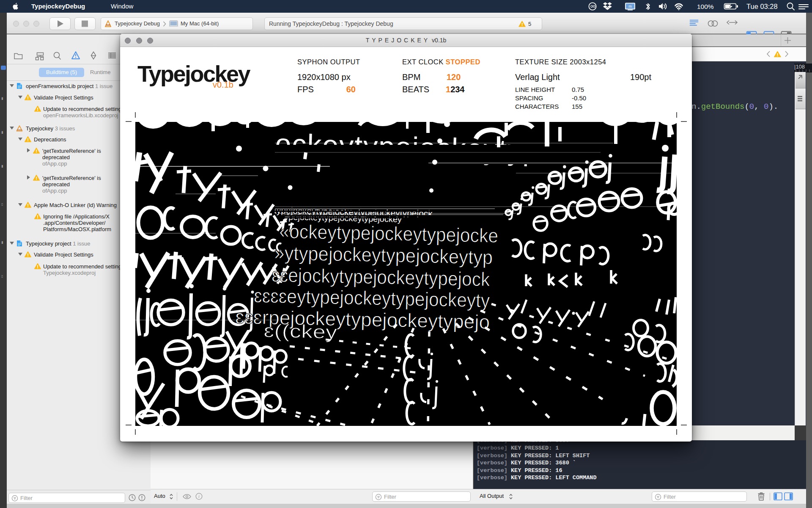  I want to click on svg-text: 100%, so click(705, 7).